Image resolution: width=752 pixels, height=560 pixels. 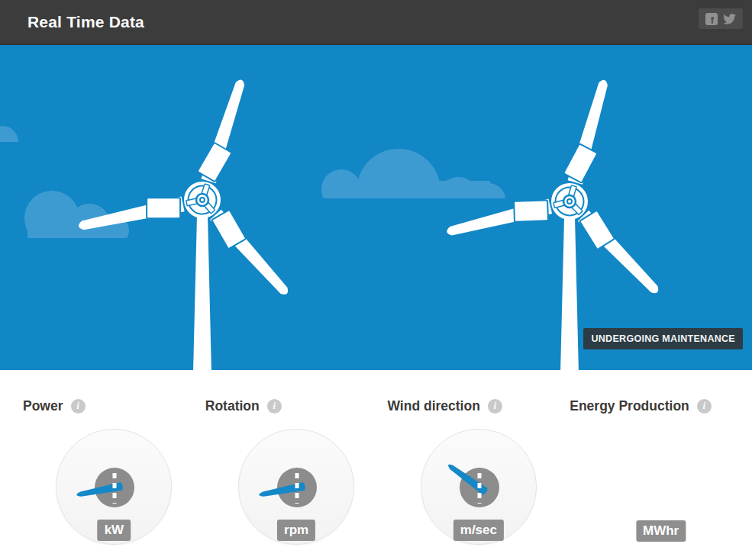 I want to click on page-title: Real Time Data, so click(x=86, y=22).